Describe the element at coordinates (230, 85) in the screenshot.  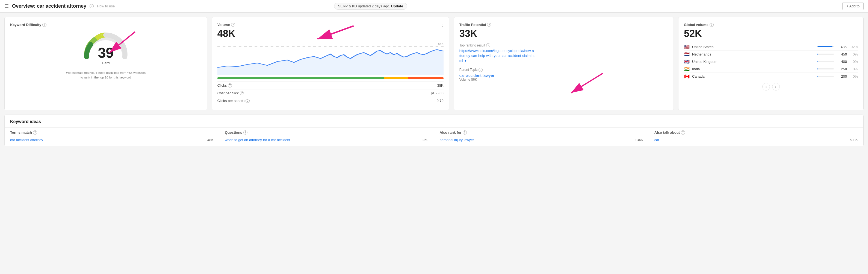
I see `clicks-help-icon: ?` at that location.